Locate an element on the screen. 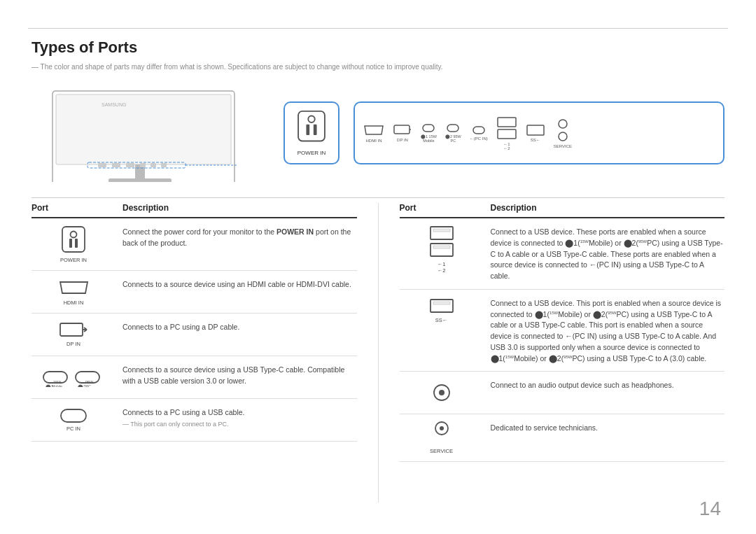 The width and height of the screenshot is (756, 534). diag-usba: ←1←2 is located at coordinates (507, 133).